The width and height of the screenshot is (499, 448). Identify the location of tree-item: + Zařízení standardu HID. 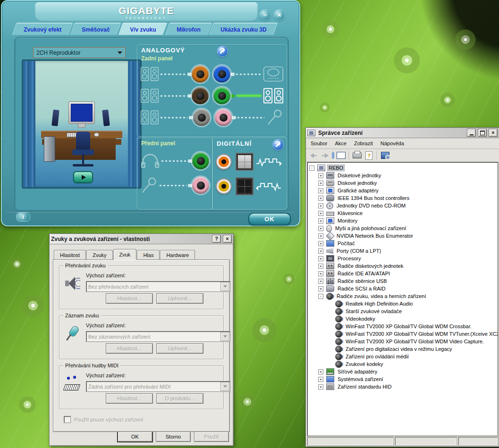
(403, 387).